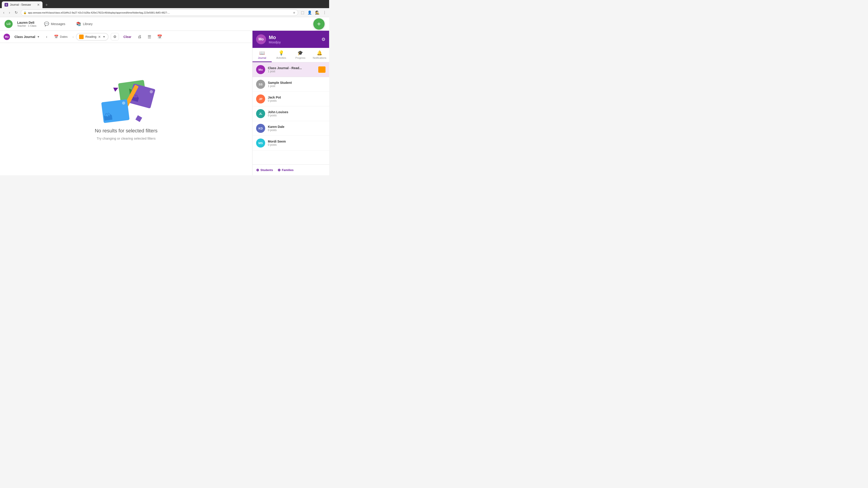 The height and width of the screenshot is (488, 868). What do you see at coordinates (310, 12) in the screenshot?
I see `profile-button: 👤` at bounding box center [310, 12].